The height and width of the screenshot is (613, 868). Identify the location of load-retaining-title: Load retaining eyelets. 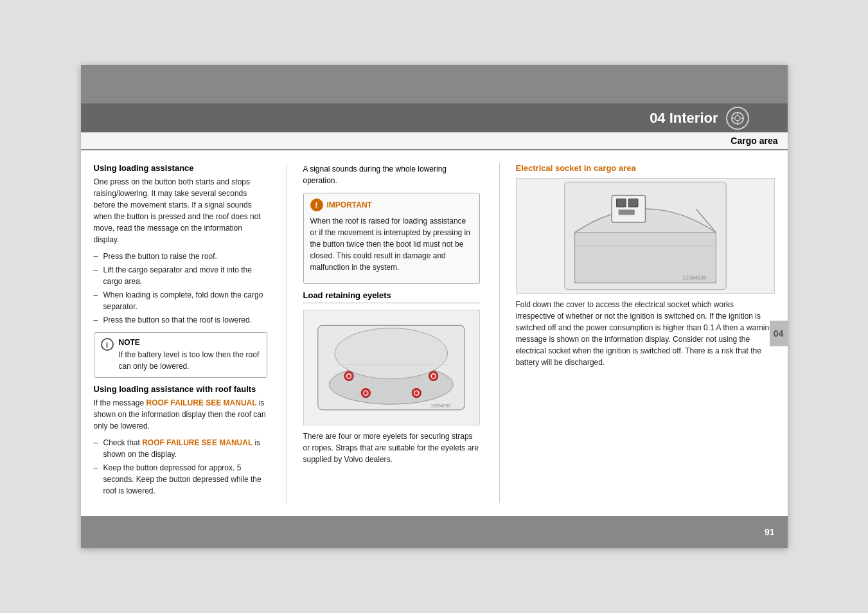
(392, 297).